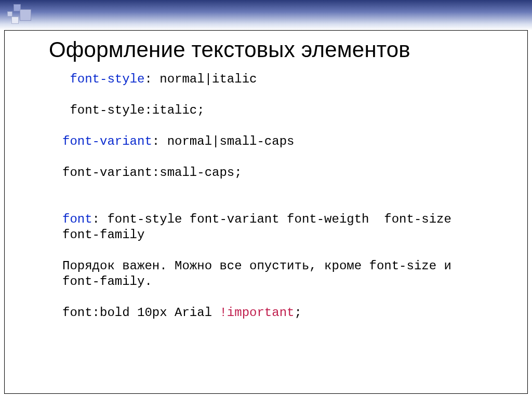  What do you see at coordinates (159, 79) in the screenshot?
I see `code-line: font-style: normal|italic` at bounding box center [159, 79].